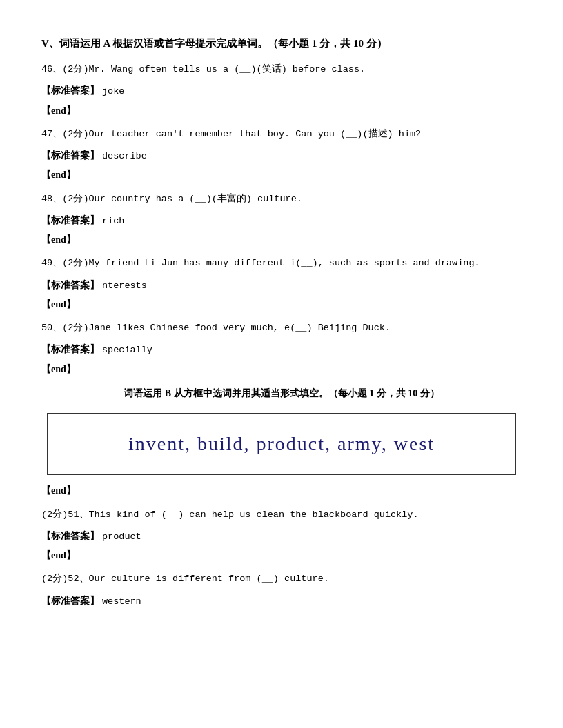  What do you see at coordinates (282, 110) in the screenshot?
I see `end-label-46: 【end】` at bounding box center [282, 110].